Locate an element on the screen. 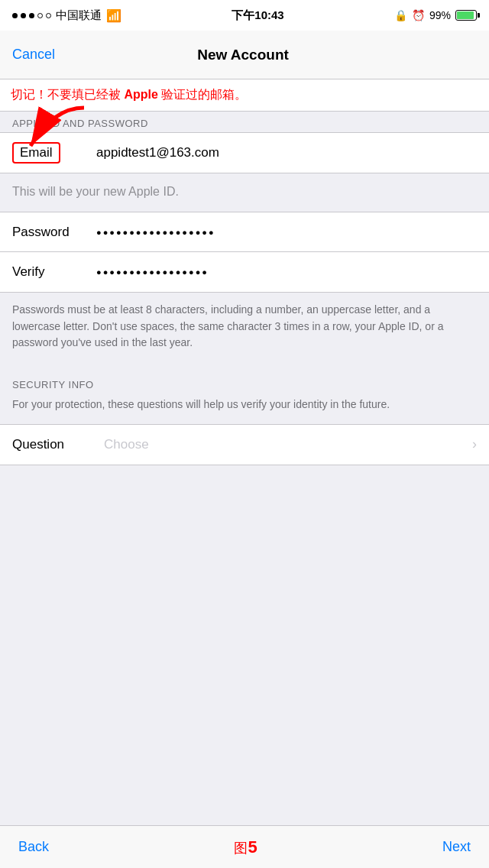 The width and height of the screenshot is (489, 868). lock-icon: 🔒 is located at coordinates (400, 15).